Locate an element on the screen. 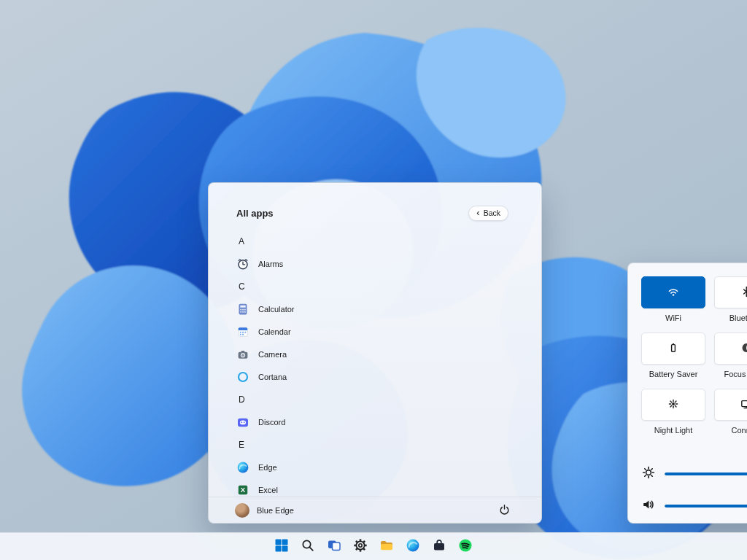 Image resolution: width=747 pixels, height=560 pixels. quick-setting-focus-assist: Focus assist is located at coordinates (731, 356).